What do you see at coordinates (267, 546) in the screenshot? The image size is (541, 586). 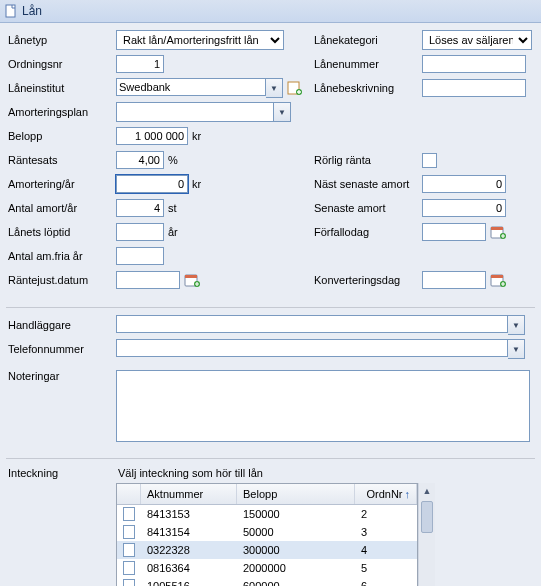 I see `grid-body: 8413153150000284131545000030322328300000…` at bounding box center [267, 546].